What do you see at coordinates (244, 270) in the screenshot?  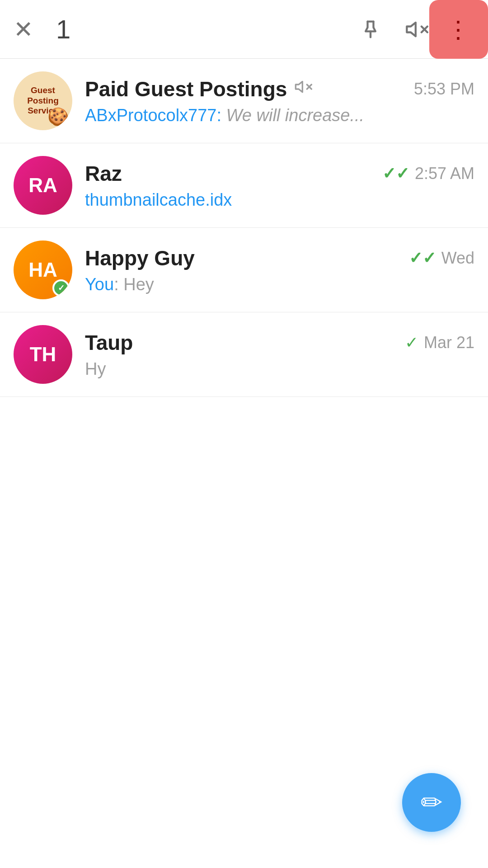 I see `chat-item-happy-guy: HA Happy Guy ✓✓ Wed You: Hey` at bounding box center [244, 270].